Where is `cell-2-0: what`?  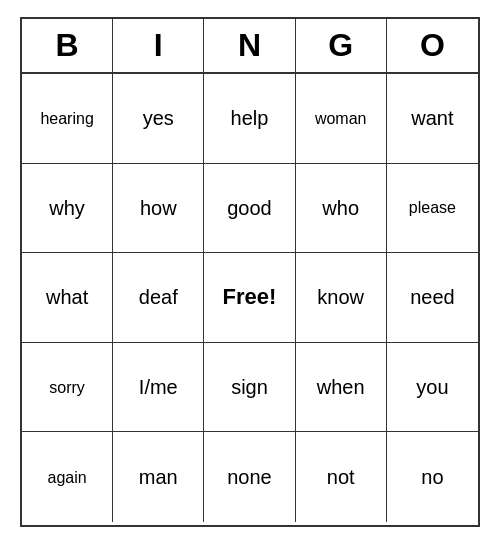 cell-2-0: what is located at coordinates (68, 298).